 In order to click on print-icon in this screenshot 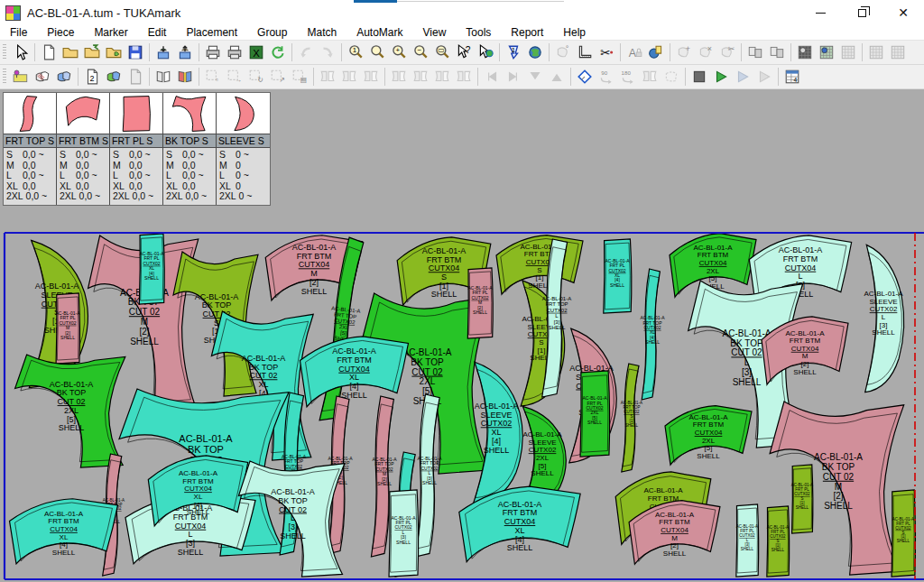, I will do `click(213, 52)`.